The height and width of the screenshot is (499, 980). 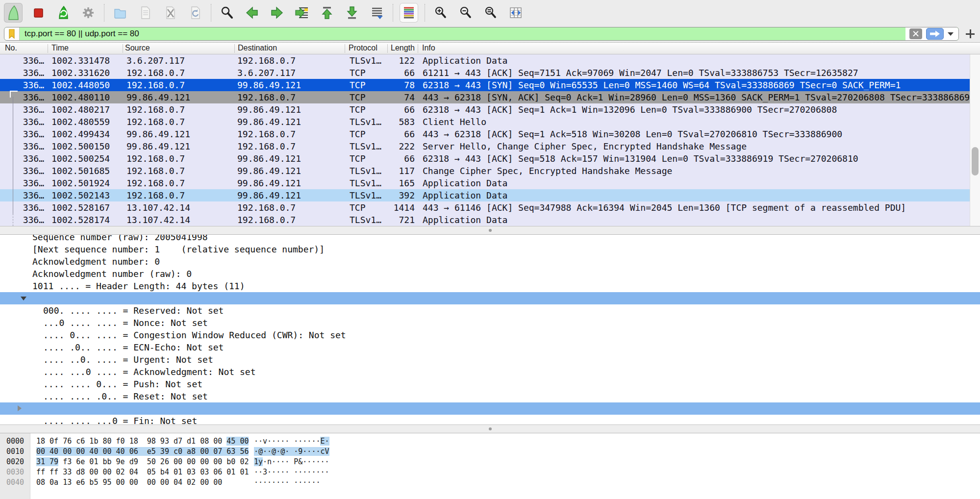 What do you see at coordinates (38, 13) in the screenshot?
I see `stop-capture-button` at bounding box center [38, 13].